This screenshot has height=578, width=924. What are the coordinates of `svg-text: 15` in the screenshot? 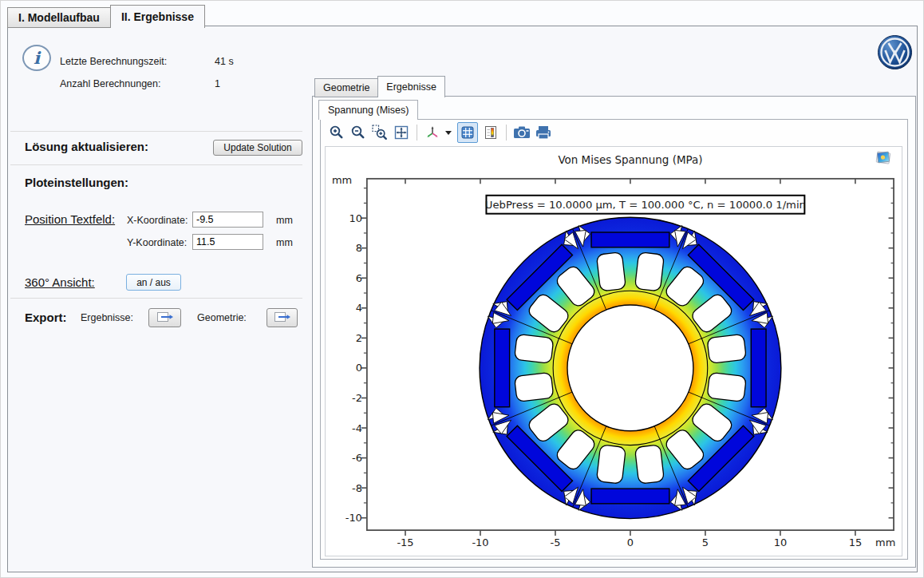 It's located at (855, 543).